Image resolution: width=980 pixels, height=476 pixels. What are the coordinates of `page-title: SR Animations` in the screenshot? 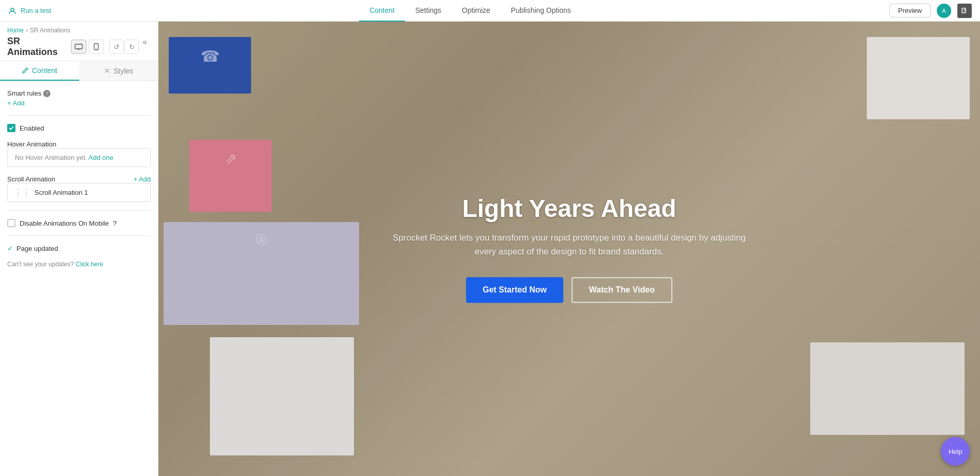 It's located at (36, 47).